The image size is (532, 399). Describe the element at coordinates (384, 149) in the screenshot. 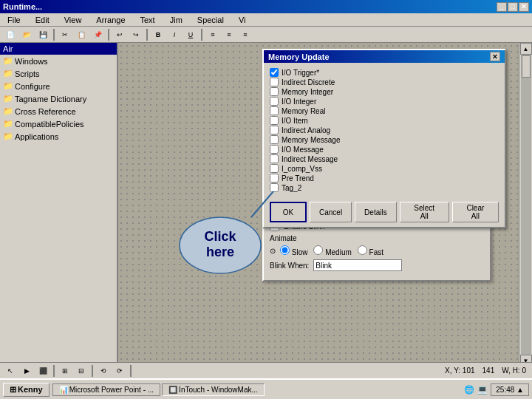

I see `checkbox-io-message: I/O Message` at that location.